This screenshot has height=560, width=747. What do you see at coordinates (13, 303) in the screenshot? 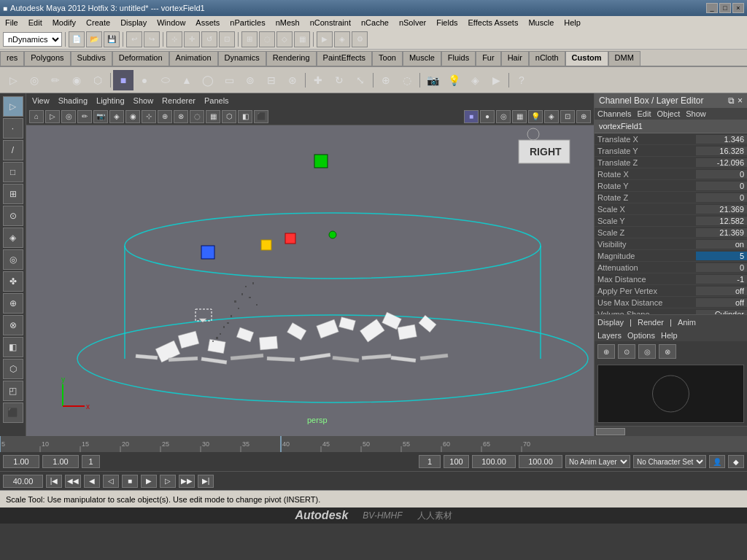
I see `tool5: ⊕` at bounding box center [13, 303].